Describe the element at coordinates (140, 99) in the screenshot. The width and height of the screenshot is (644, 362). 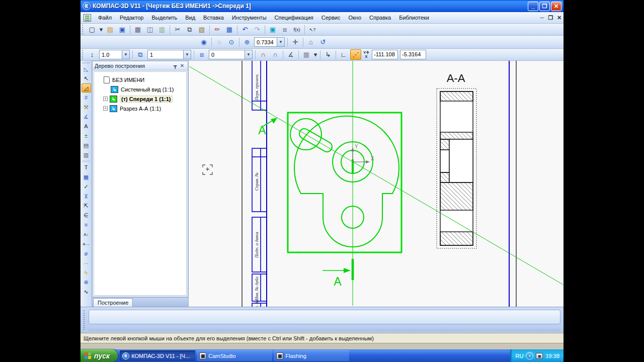
I see `tree-item-row: +↳(т) Спереди 1 (1:1)` at that location.